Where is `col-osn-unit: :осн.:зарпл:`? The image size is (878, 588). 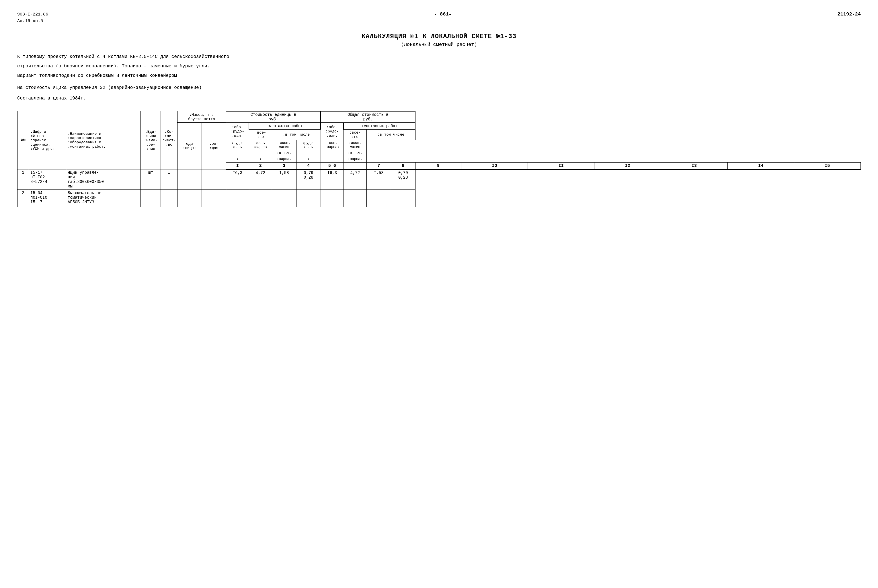
col-osn-unit: :осн.:зарпл: is located at coordinates (260, 145).